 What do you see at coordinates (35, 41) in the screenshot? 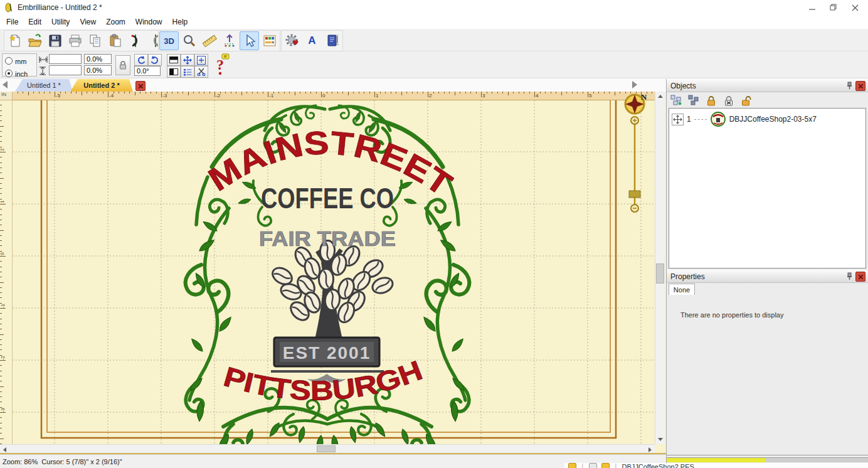
I see `open-file-button` at bounding box center [35, 41].